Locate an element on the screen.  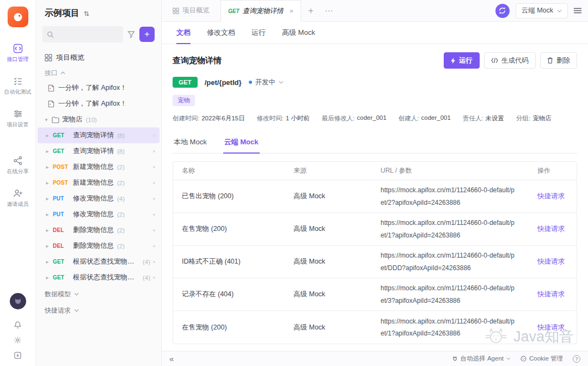
subnav-tab-run: 运行 is located at coordinates (259, 33).